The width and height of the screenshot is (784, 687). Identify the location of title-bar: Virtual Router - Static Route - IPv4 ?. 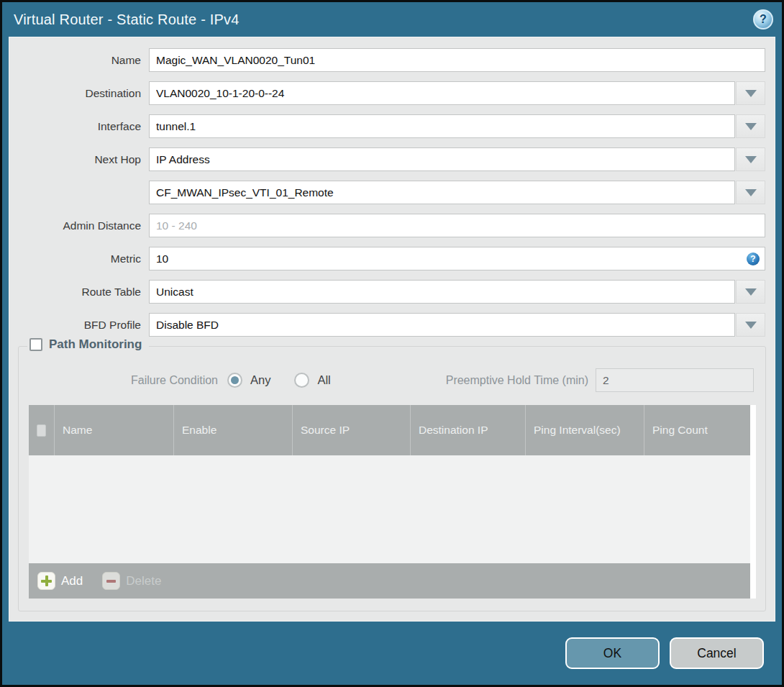
(392, 19).